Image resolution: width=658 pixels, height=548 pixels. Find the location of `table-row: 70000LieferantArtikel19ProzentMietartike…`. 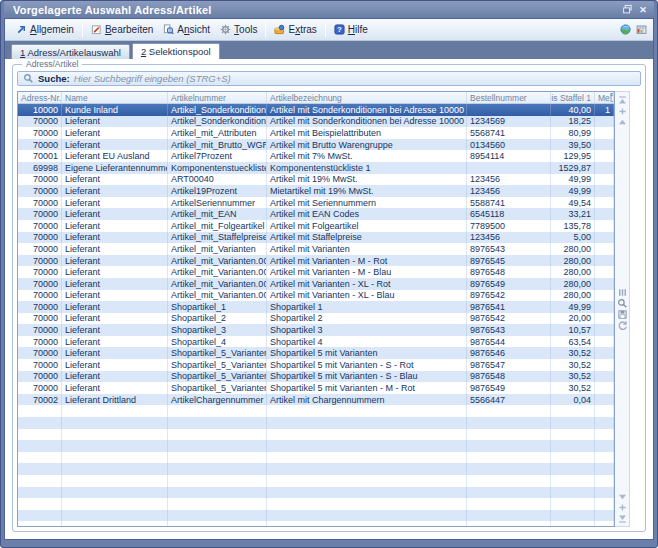

table-row: 70000LieferantArtikel19ProzentMietartike… is located at coordinates (316, 191).